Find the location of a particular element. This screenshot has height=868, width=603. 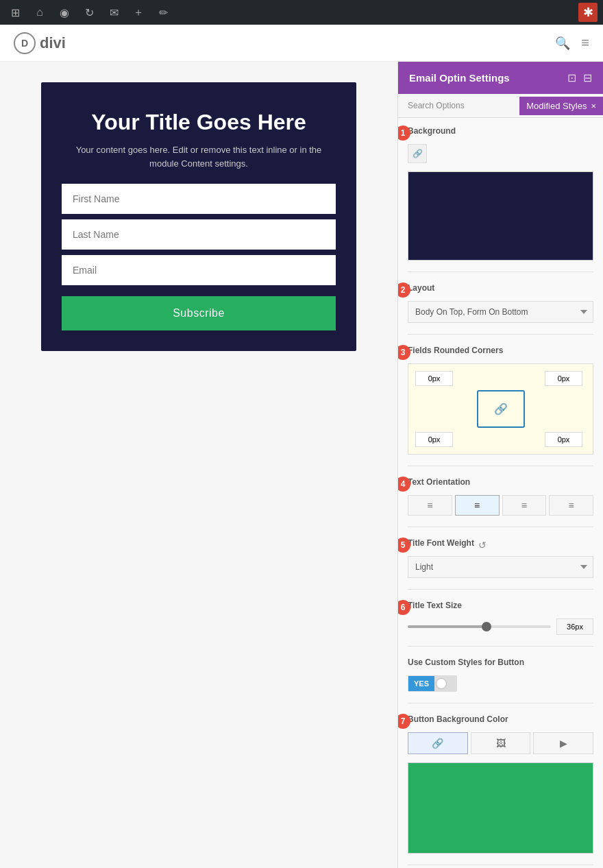

settings-header-icons: ⊡ ⊟ is located at coordinates (580, 78).